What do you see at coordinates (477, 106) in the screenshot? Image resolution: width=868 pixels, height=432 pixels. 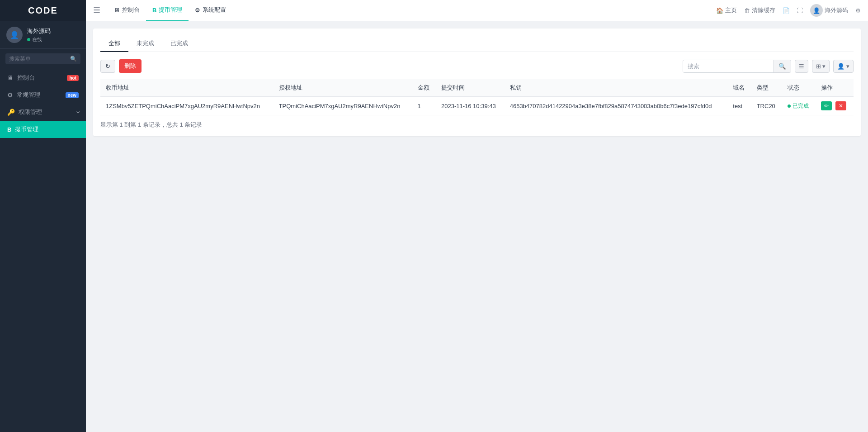 I see `table-row: 1ZSMbv5ZETPQmiChAaciPM7xgAU2myR9AENHwtNp…` at bounding box center [477, 106].